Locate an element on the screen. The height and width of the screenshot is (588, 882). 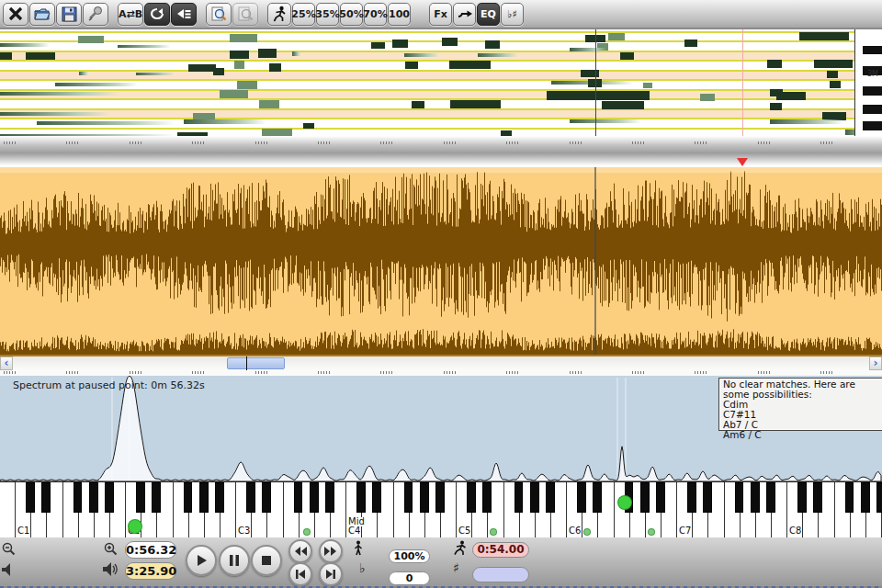
pagezoomout-icon is located at coordinates (245, 14).